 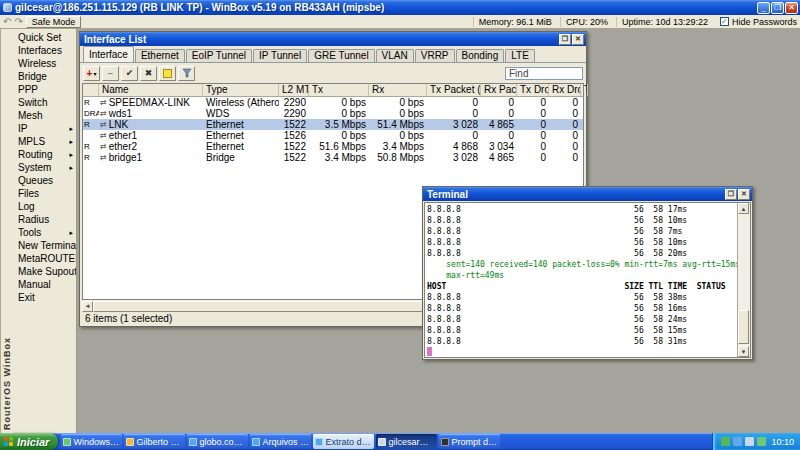 I want to click on scroll-down-icon: ▼, so click(x=744, y=352).